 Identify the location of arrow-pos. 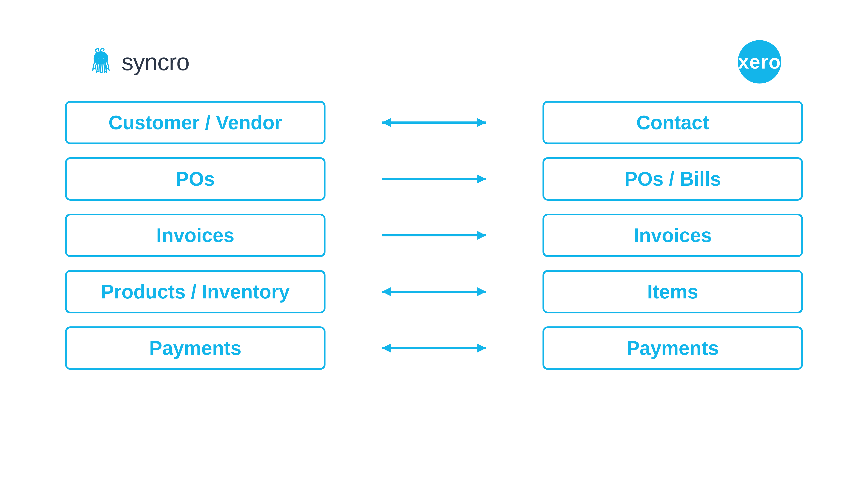
(434, 179).